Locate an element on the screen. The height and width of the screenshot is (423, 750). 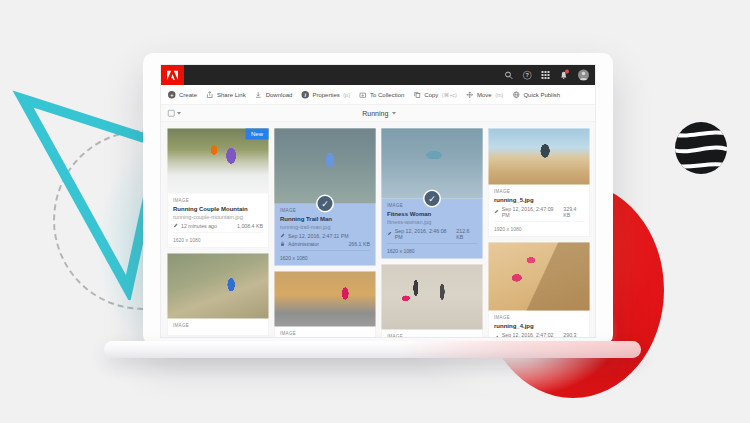
asset-title: Running Couple Mountain is located at coordinates (218, 210).